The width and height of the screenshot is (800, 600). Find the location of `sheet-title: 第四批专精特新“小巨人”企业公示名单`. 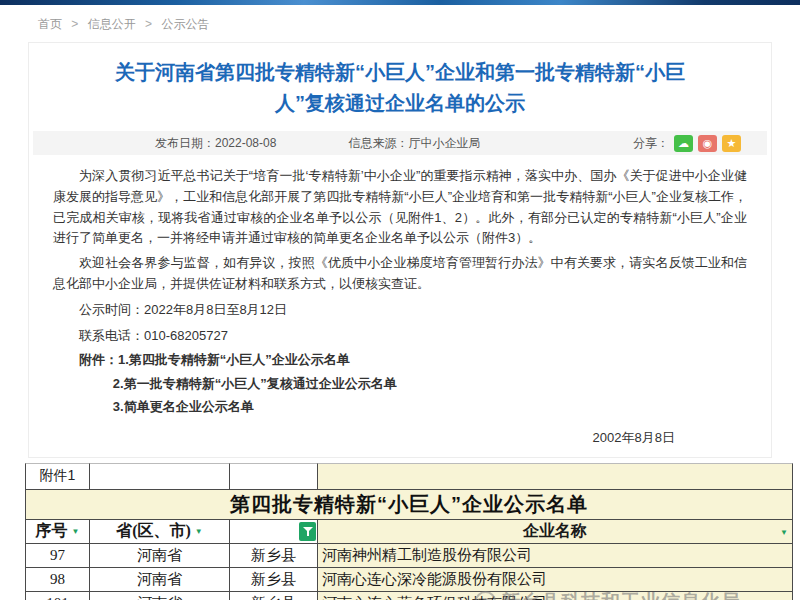

sheet-title: 第四批专精特新“小巨人”企业公示名单 is located at coordinates (409, 505).